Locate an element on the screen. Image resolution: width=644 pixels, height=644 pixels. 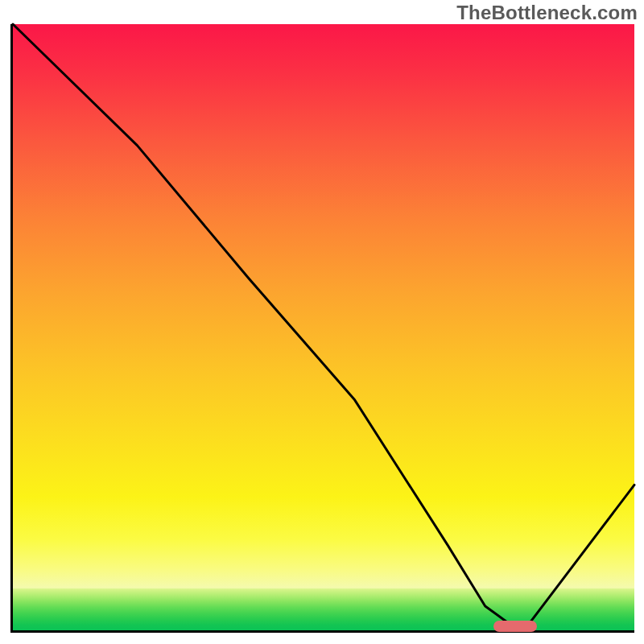
watermark-text: TheBottleneck.com is located at coordinates (547, 13).